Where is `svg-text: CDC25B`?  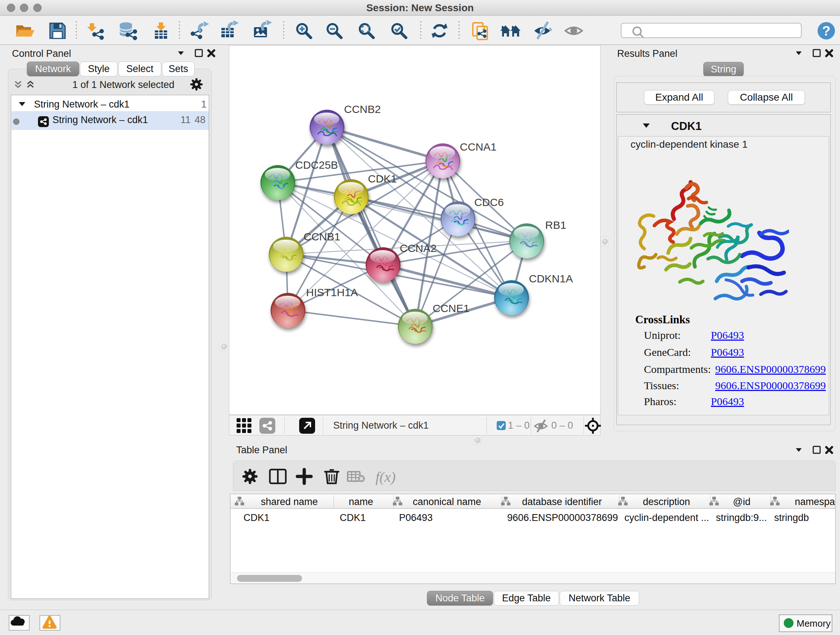
svg-text: CDC25B is located at coordinates (317, 165).